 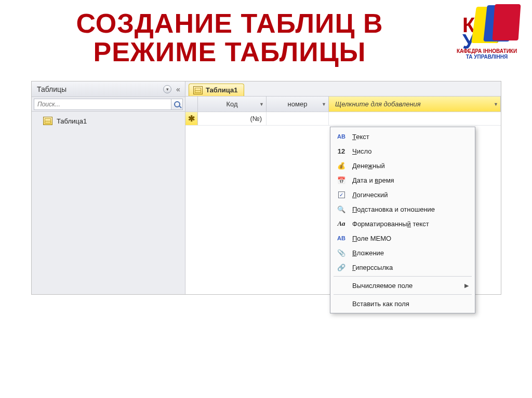 What do you see at coordinates (487, 51) in the screenshot?
I see `logo-caption-1: КАФЕДРА ІННОВАТИКИ` at bounding box center [487, 51].